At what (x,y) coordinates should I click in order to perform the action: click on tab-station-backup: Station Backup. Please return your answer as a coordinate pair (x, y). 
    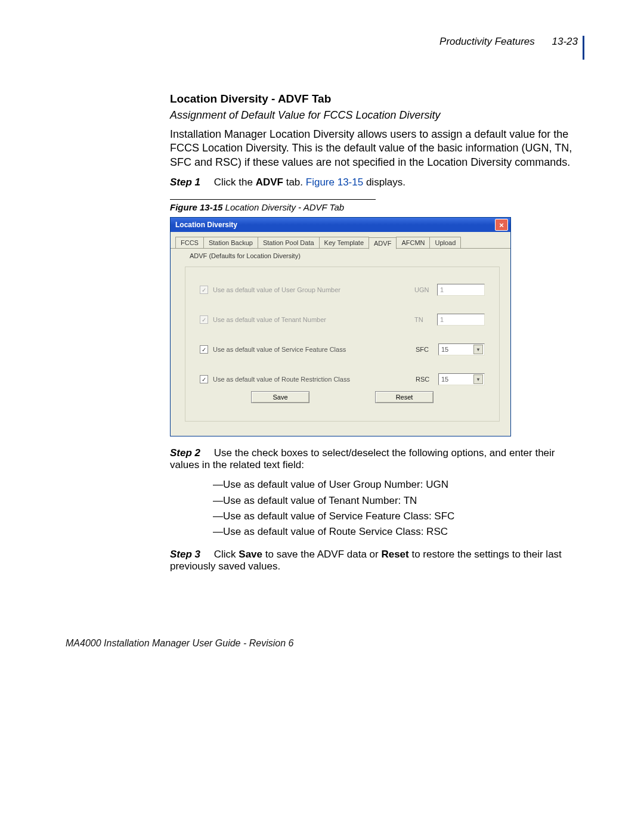
    Looking at the image, I should click on (231, 242).